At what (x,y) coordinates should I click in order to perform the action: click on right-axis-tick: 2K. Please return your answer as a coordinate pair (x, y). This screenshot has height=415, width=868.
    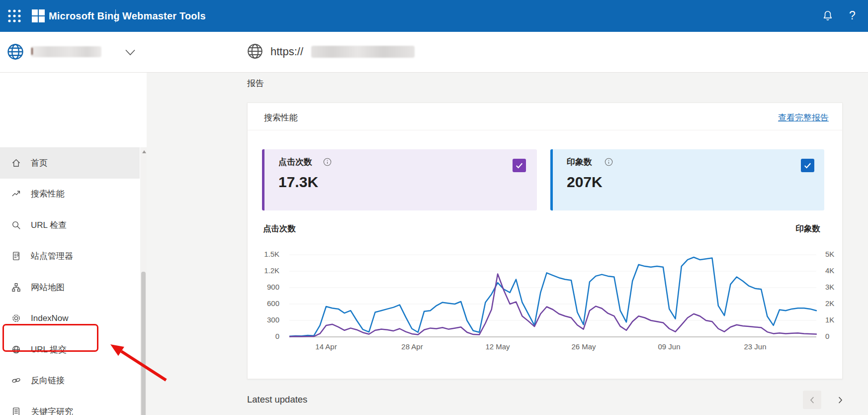
    Looking at the image, I should click on (840, 304).